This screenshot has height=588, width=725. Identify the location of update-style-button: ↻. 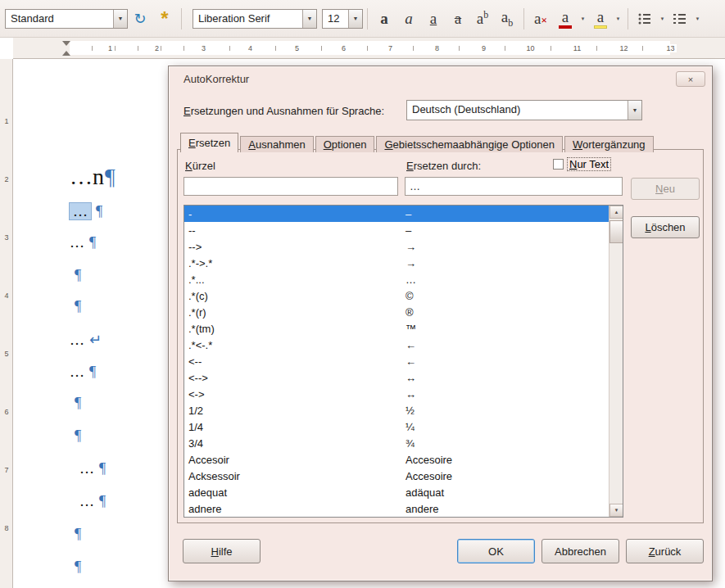
(140, 19).